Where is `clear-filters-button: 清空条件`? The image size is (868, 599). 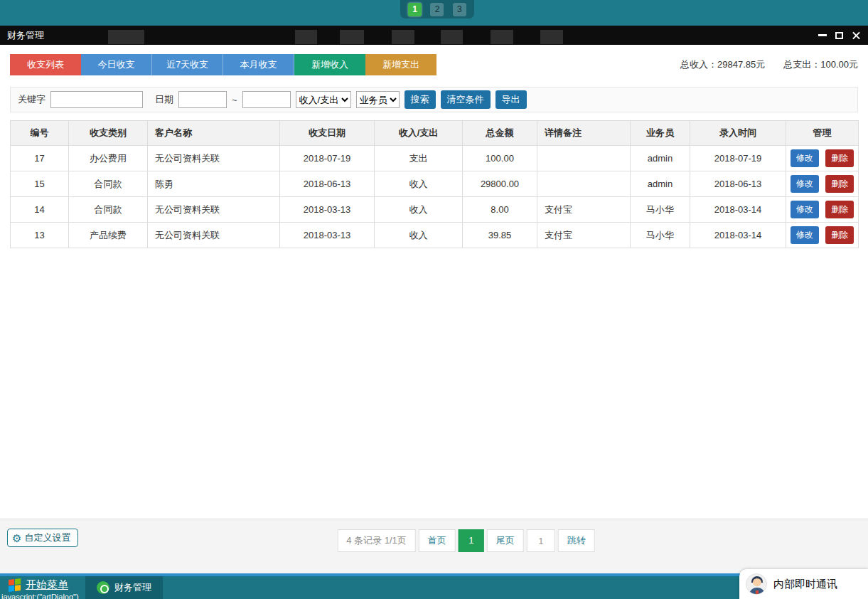 clear-filters-button: 清空条件 is located at coordinates (466, 100).